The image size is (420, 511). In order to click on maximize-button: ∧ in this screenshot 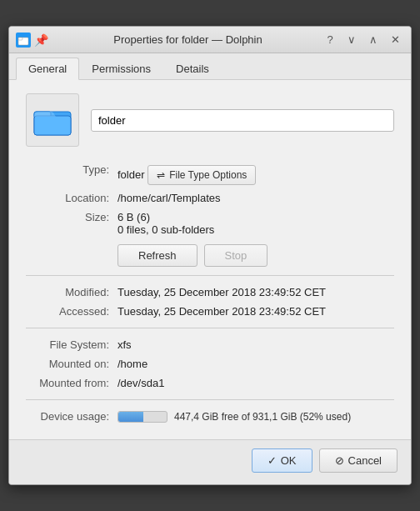, I will do `click(373, 40)`.